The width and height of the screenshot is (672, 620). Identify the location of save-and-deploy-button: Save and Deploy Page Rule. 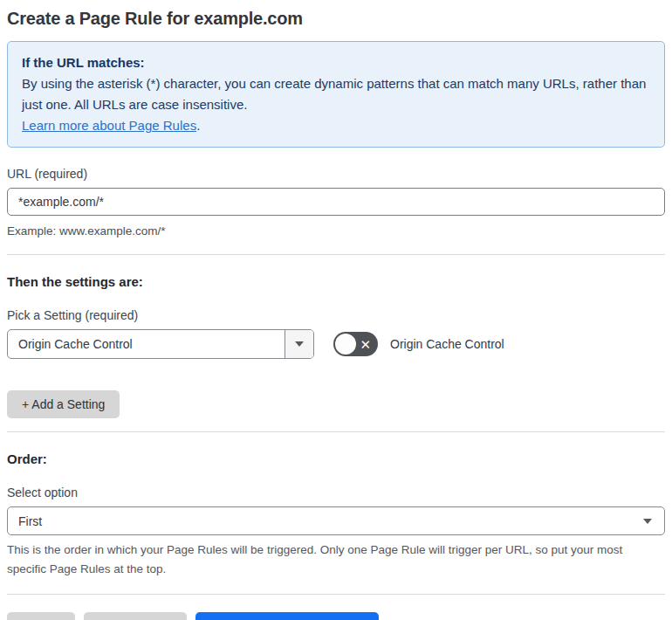
(287, 617).